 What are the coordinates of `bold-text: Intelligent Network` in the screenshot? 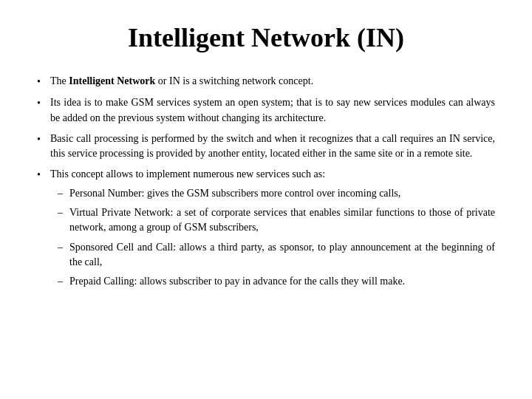 It's located at (112, 81).